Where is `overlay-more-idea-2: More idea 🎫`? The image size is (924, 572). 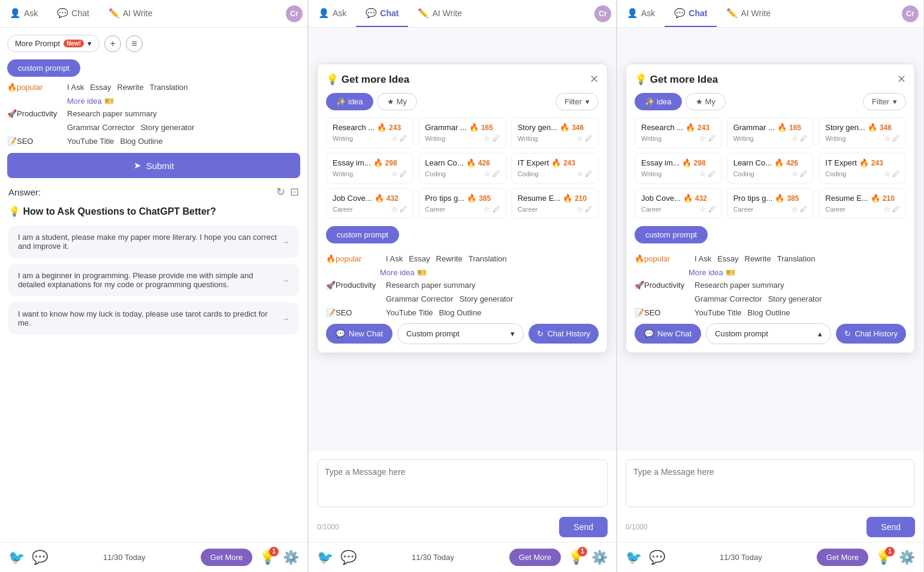
overlay-more-idea-2: More idea 🎫 is located at coordinates (489, 272).